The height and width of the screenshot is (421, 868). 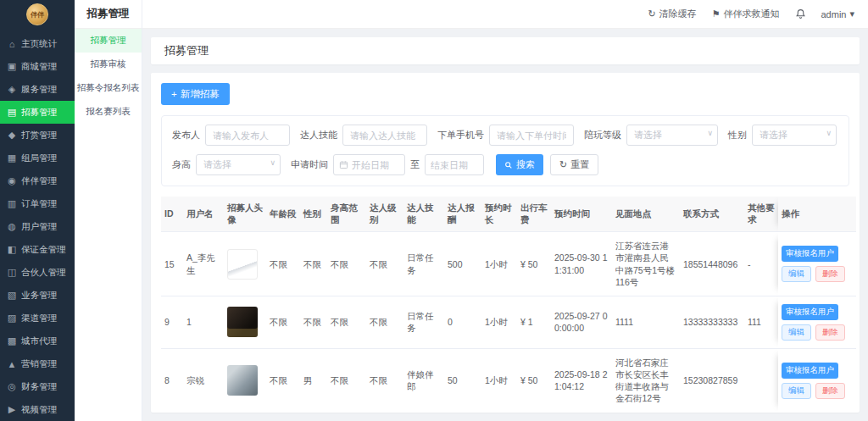 I want to click on sidebar-item-home: ⌂主页统计, so click(x=37, y=44).